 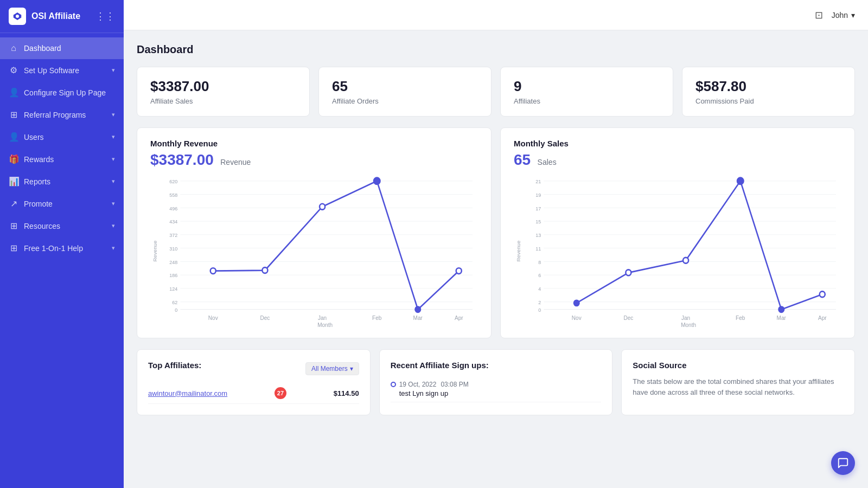 I want to click on stat-label-commissions: Commissions Paid, so click(x=768, y=101).